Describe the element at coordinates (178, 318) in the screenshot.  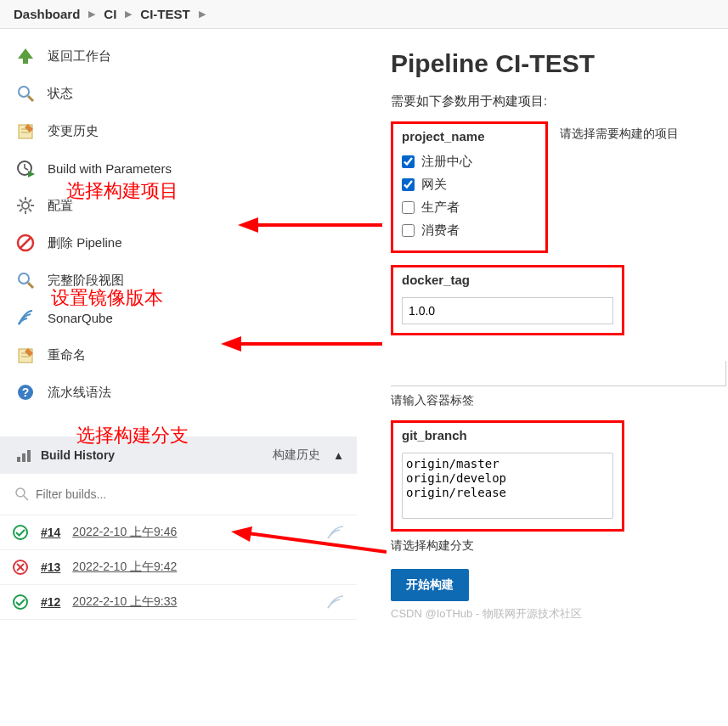
I see `nav-sonarqube: SonarQube` at that location.